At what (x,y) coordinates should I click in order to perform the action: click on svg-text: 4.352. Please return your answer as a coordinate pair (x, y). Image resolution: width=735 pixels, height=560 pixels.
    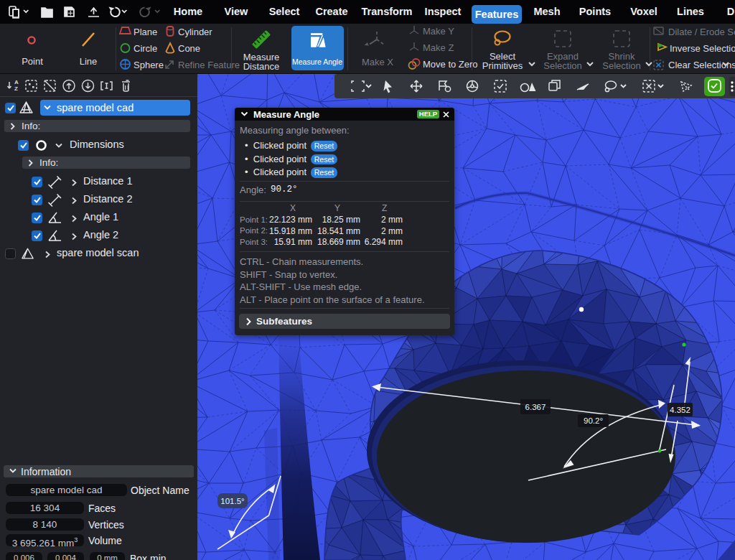
    Looking at the image, I should click on (680, 410).